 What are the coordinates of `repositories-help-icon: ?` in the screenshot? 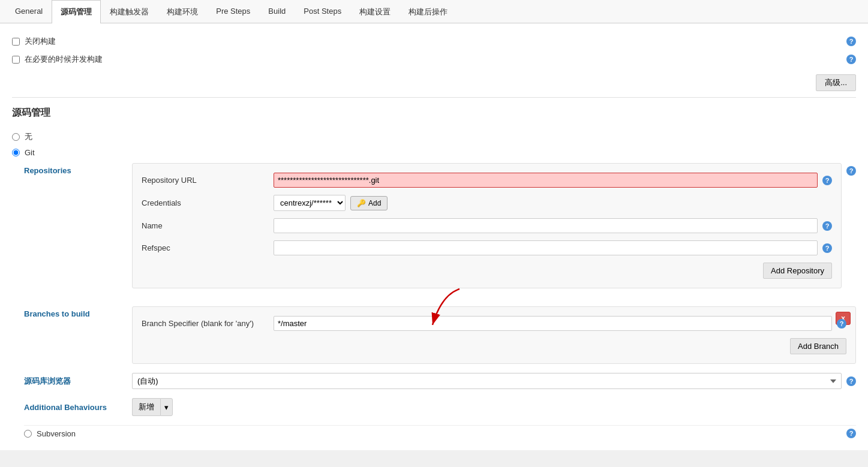 It's located at (851, 171).